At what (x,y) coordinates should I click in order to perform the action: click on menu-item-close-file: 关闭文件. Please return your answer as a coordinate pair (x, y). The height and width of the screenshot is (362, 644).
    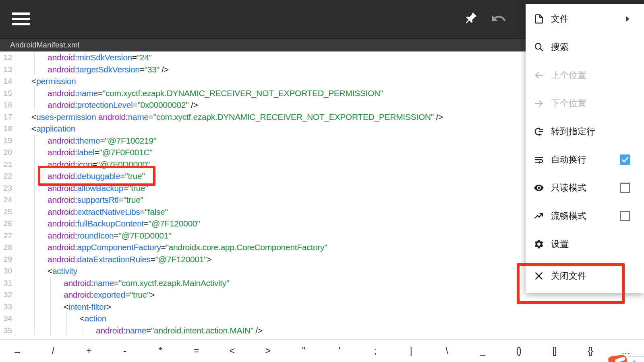
    Looking at the image, I should click on (585, 276).